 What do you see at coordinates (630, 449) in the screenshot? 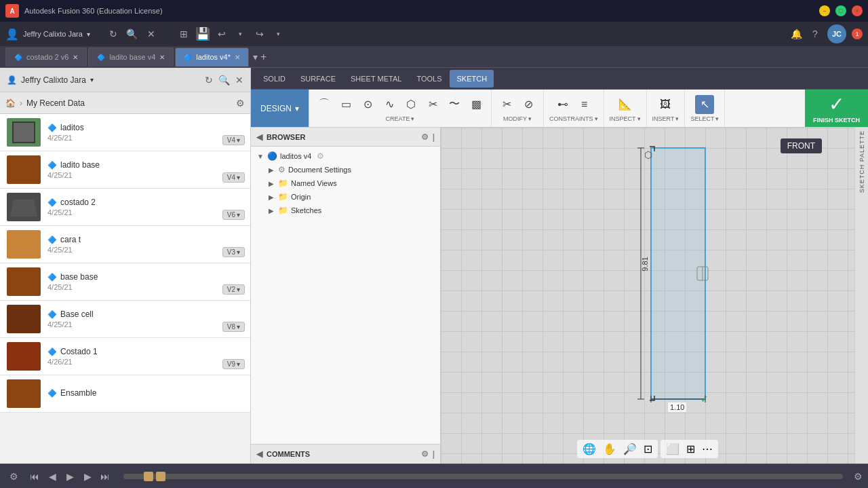
I see `zoom-icon: 🔎` at bounding box center [630, 449].